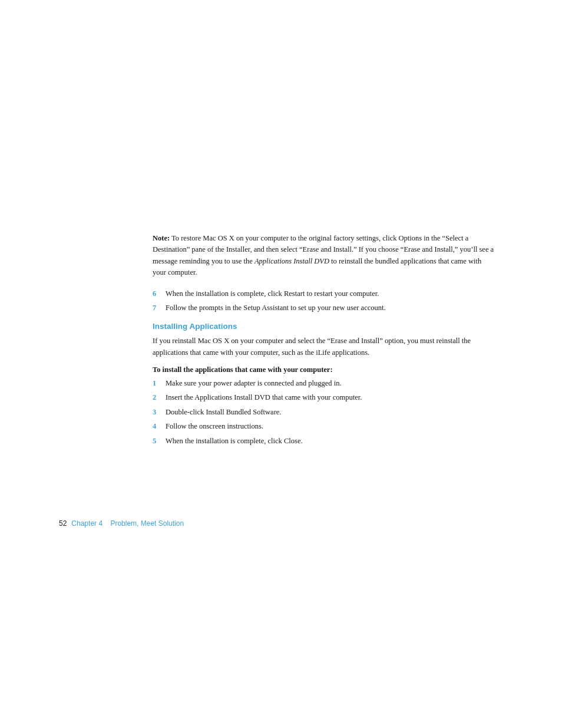  What do you see at coordinates (323, 327) in the screenshot?
I see `section-title: Installing Applications` at bounding box center [323, 327].